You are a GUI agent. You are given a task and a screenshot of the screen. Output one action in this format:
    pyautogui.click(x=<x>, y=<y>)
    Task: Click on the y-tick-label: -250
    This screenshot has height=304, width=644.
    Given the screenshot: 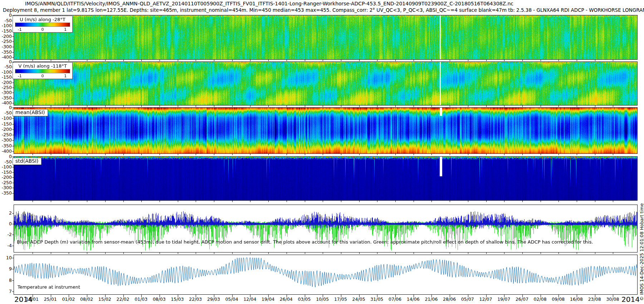 What is the action you would take?
    pyautogui.click(x=6, y=135)
    